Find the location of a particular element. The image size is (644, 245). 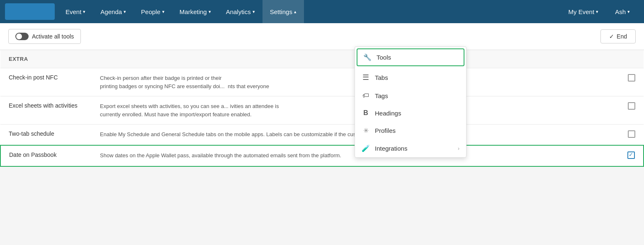

section-header: EXTRA is located at coordinates (322, 59).